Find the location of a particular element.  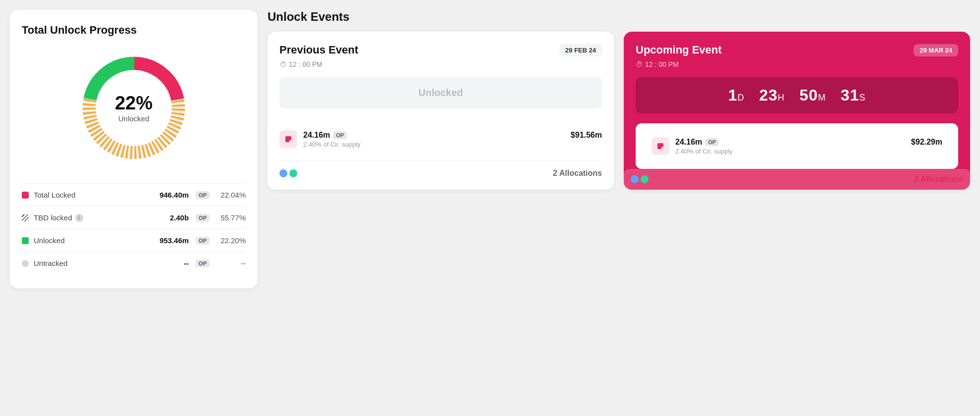

panel-title: Total Unlock Progress is located at coordinates (134, 30).